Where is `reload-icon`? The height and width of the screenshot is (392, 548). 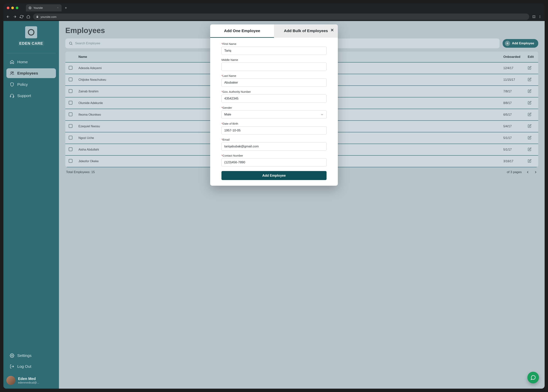 reload-icon is located at coordinates (22, 17).